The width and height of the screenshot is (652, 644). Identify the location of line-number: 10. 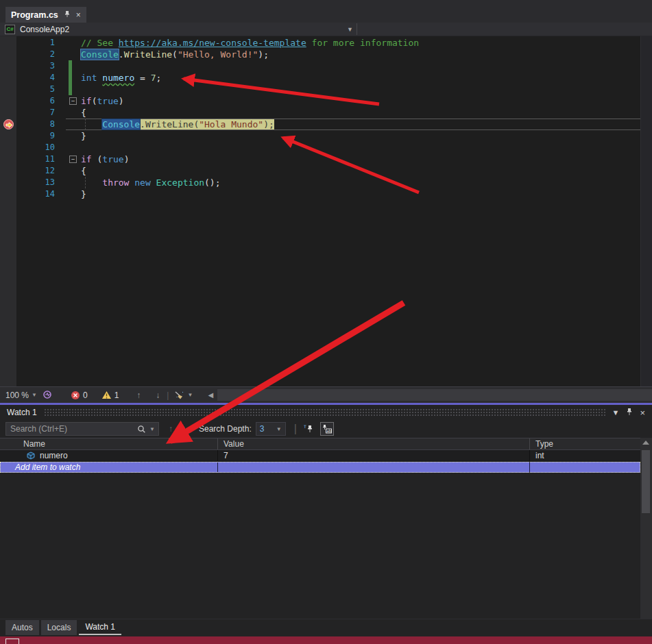
(27, 148).